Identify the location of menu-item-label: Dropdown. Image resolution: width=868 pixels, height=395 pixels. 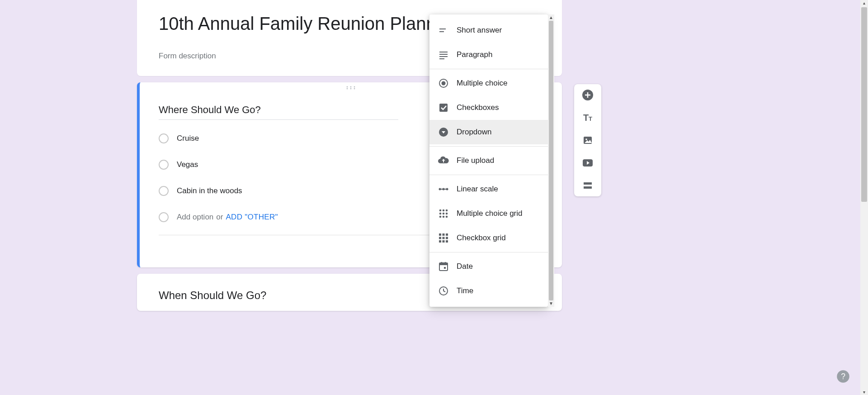
(474, 132).